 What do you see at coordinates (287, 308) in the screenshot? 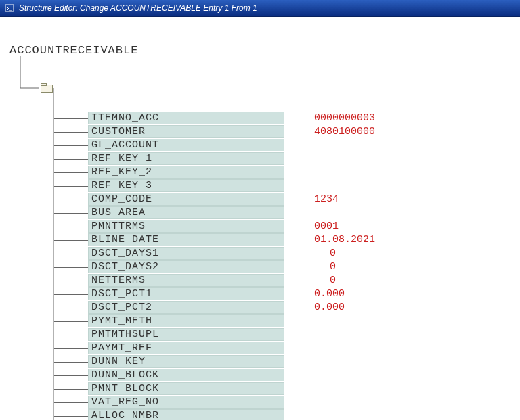
I see `field-row: DSCT_PCT20.000` at bounding box center [287, 308].